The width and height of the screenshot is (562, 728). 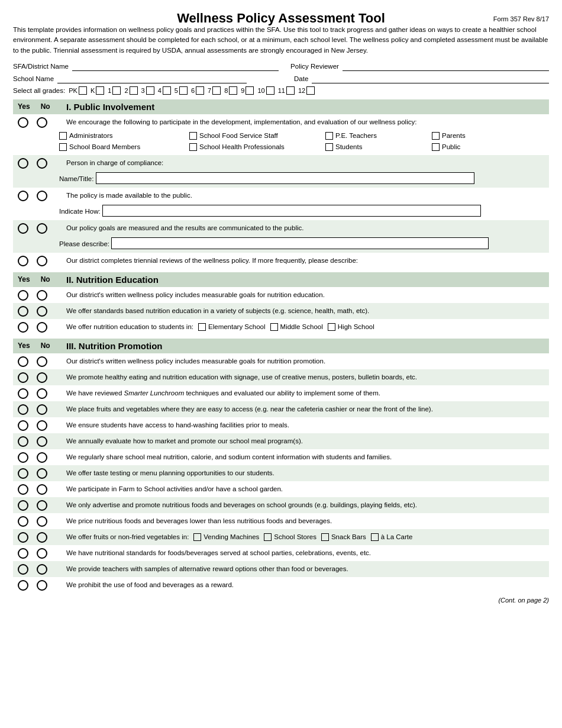 What do you see at coordinates (42, 505) in the screenshot?
I see `s3r10-no-radio` at bounding box center [42, 505].